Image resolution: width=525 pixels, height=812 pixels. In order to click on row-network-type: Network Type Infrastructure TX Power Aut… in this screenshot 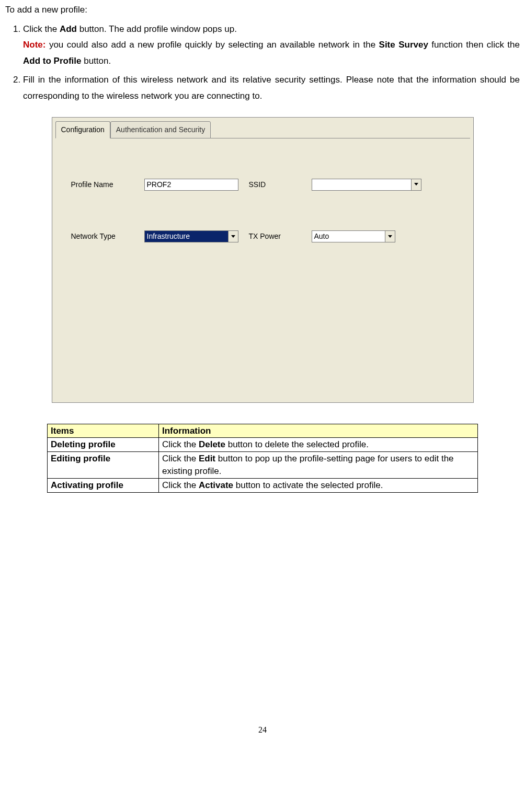, I will do `click(262, 236)`.